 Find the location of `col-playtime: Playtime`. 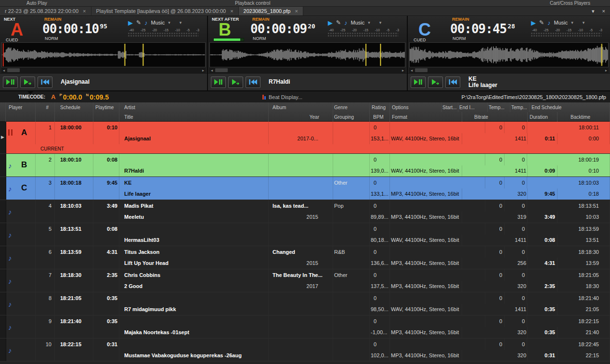

col-playtime: Playtime is located at coordinates (106, 107).